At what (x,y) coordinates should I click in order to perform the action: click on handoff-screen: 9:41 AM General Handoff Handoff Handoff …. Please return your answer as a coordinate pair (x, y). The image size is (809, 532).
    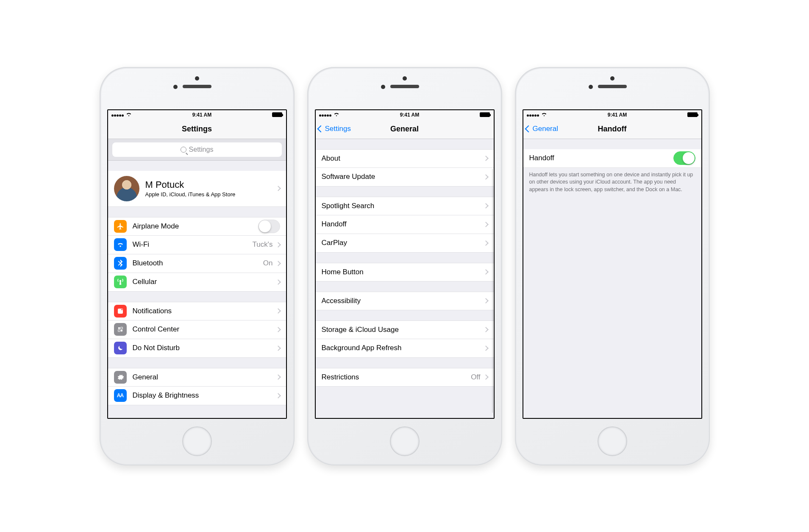
    Looking at the image, I should click on (612, 264).